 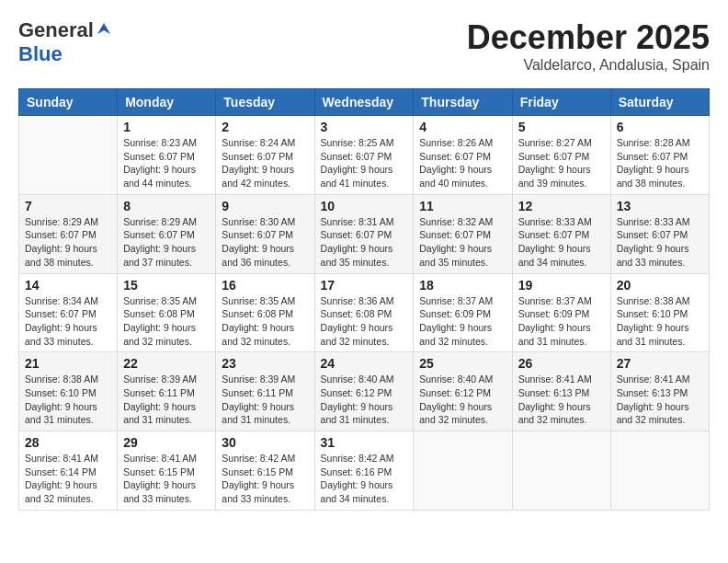 What do you see at coordinates (462, 164) in the screenshot?
I see `day-info: Sunrise: 8:26 AMSunset: 6:07 PMDaylight:…` at bounding box center [462, 164].